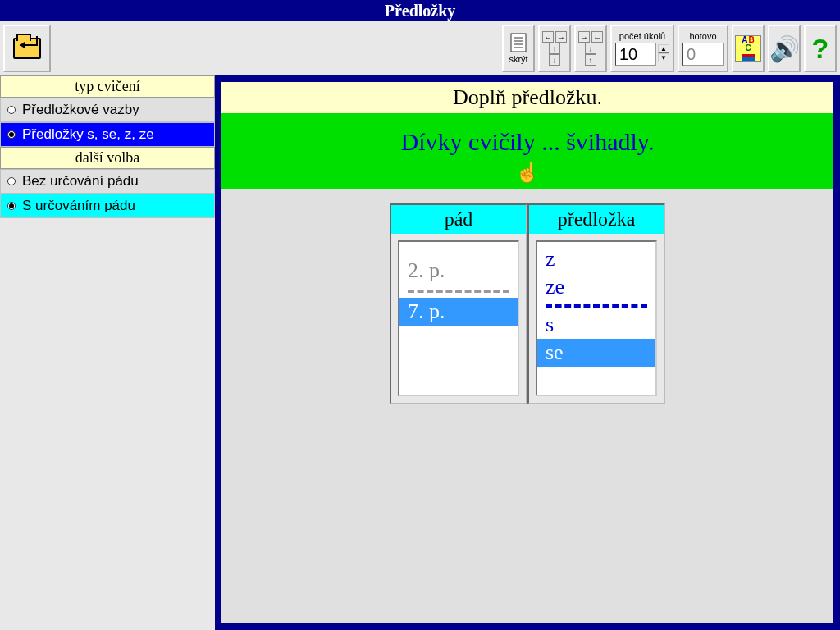 The width and height of the screenshot is (840, 630). What do you see at coordinates (820, 48) in the screenshot?
I see `help-button: ?` at bounding box center [820, 48].